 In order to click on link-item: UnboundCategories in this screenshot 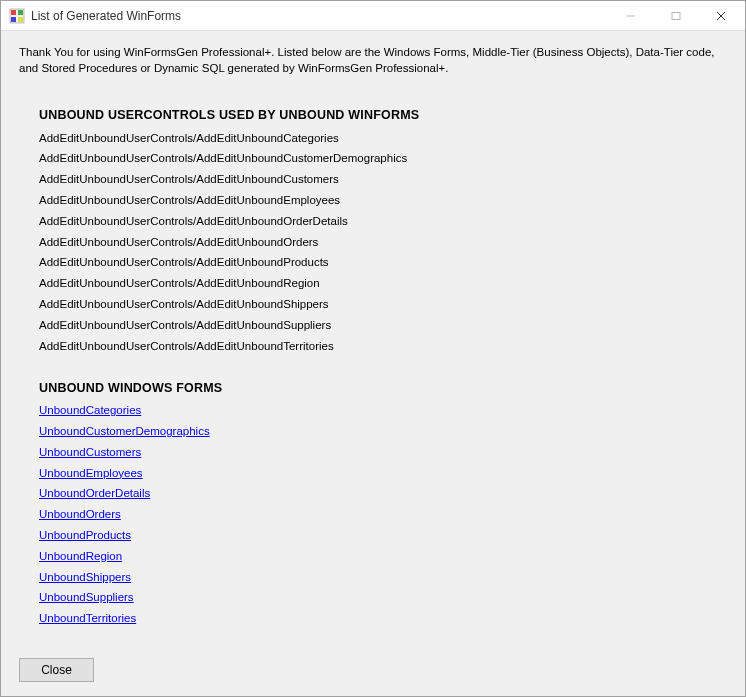, I will do `click(376, 412)`.